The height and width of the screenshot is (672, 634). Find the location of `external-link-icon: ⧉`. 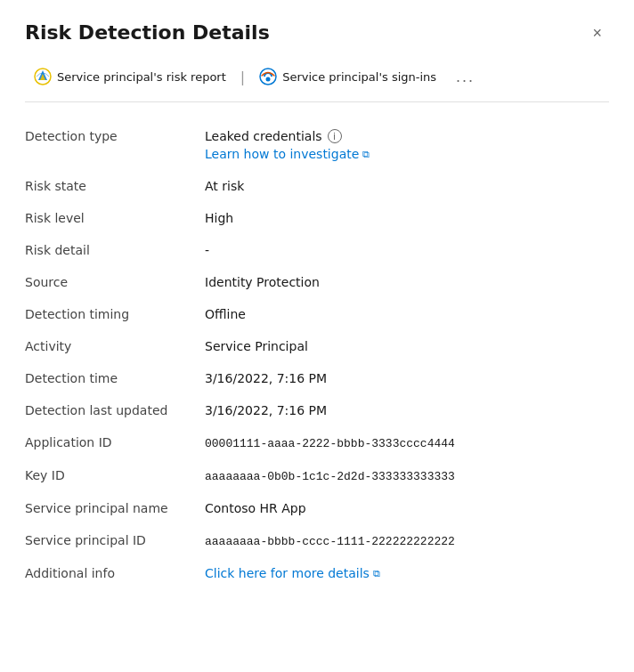

external-link-icon: ⧉ is located at coordinates (366, 155).